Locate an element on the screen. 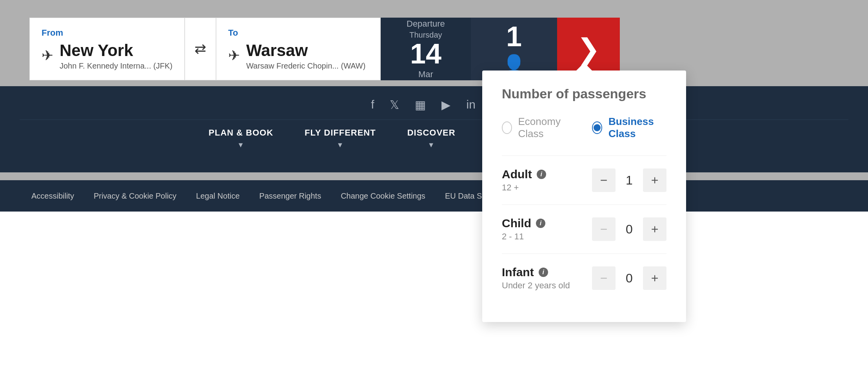  go-arrow-icon: ❯ is located at coordinates (588, 49).